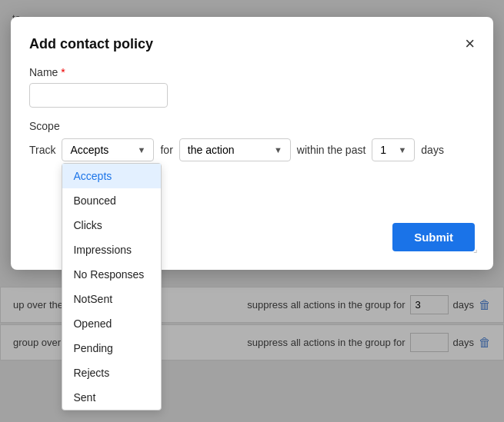 Image resolution: width=504 pixels, height=422 pixels. Describe the element at coordinates (112, 348) in the screenshot. I see `dropdown-item-pending: Pending` at that location.